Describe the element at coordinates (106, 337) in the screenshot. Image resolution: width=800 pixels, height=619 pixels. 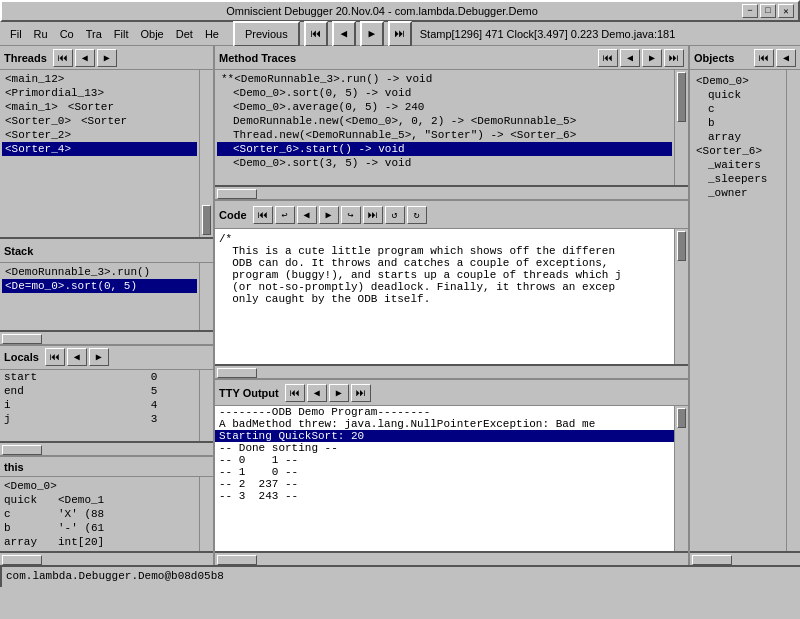
I see `stack-scrollbar-h` at that location.